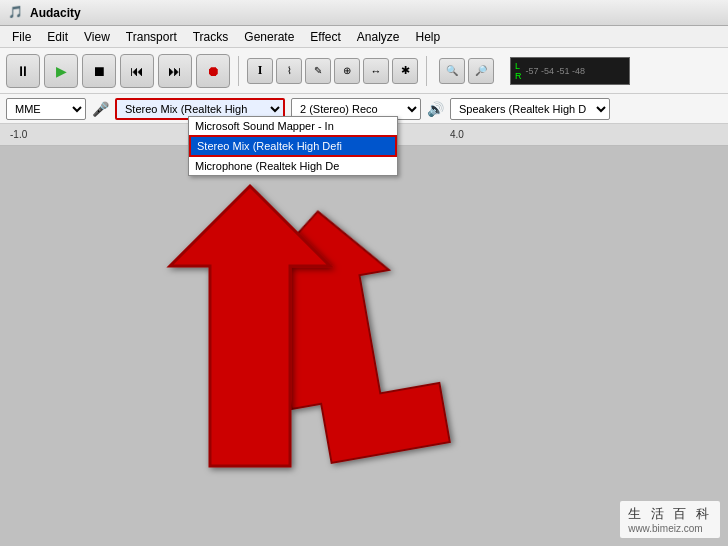 This screenshot has height=546, width=728. Describe the element at coordinates (670, 520) in the screenshot. I see `watermark: 生 活 百 科 www.bimeiz.com` at that location.